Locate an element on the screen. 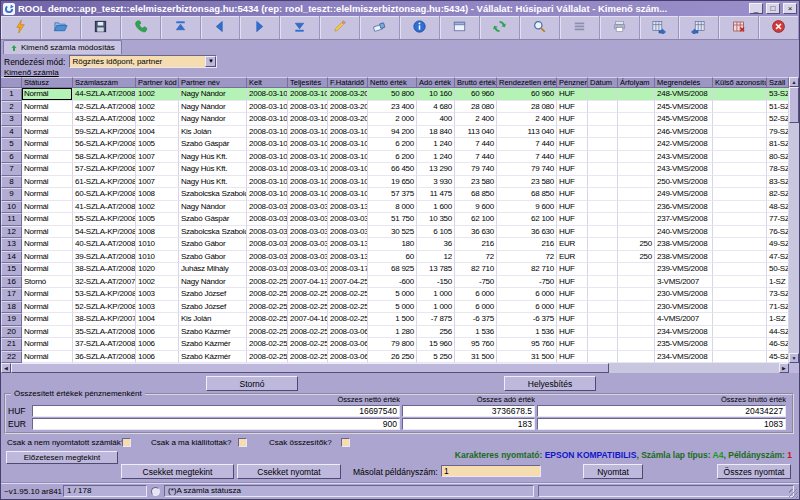  row-number: 3 is located at coordinates (12, 120).